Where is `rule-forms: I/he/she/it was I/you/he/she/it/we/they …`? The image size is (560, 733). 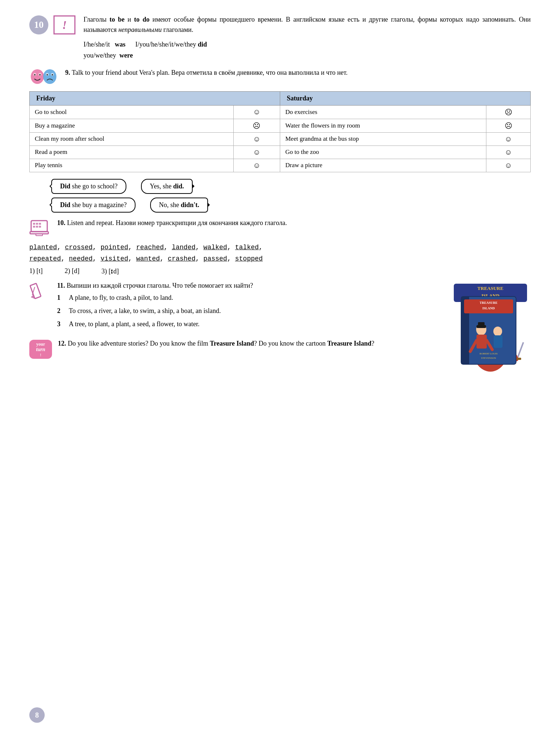
rule-forms: I/he/she/it was I/you/he/she/it/we/they … is located at coordinates (307, 50).